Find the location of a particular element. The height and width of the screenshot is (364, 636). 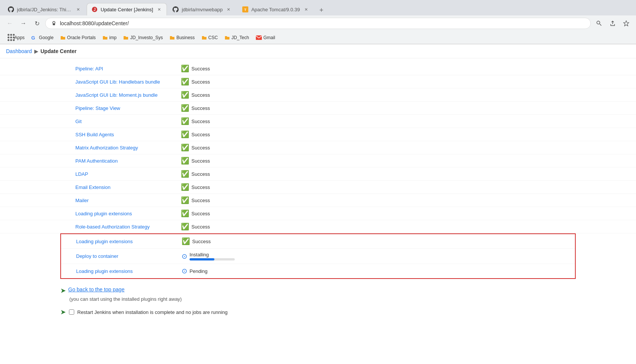

highlight-row-3: Loading plugin extensions ⊙ Pending is located at coordinates (318, 271).